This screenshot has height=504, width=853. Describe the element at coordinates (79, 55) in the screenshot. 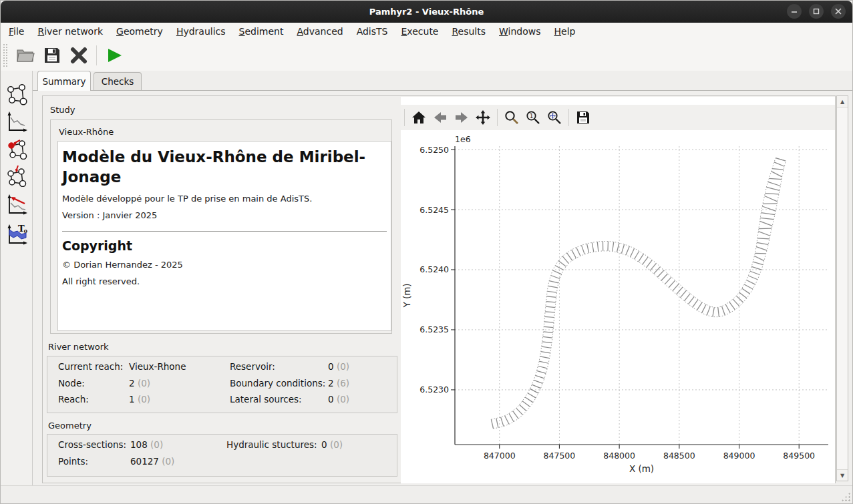

I see `close-x-icon` at that location.